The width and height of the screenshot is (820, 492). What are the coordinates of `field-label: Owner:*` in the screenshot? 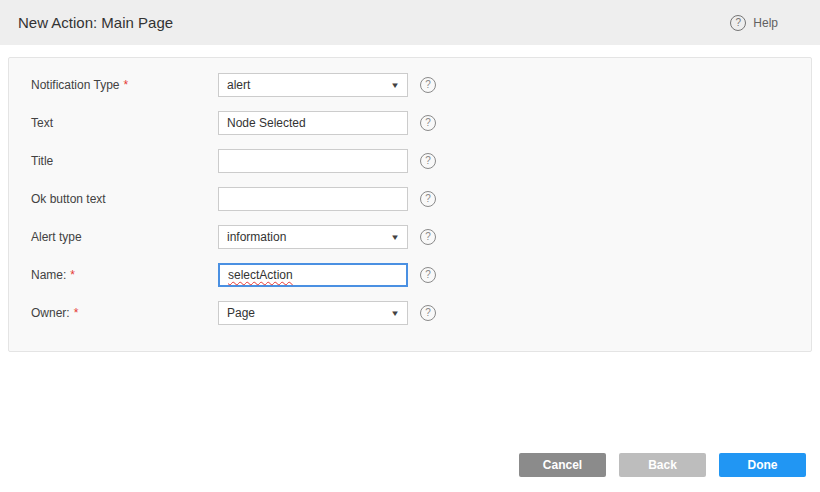 It's located at (120, 313).